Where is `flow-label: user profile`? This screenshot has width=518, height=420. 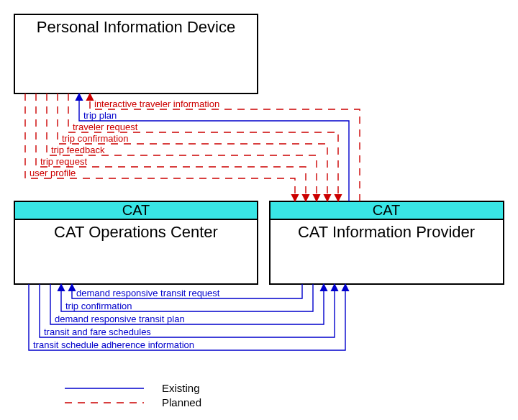
flow-label: user profile is located at coordinates (53, 173).